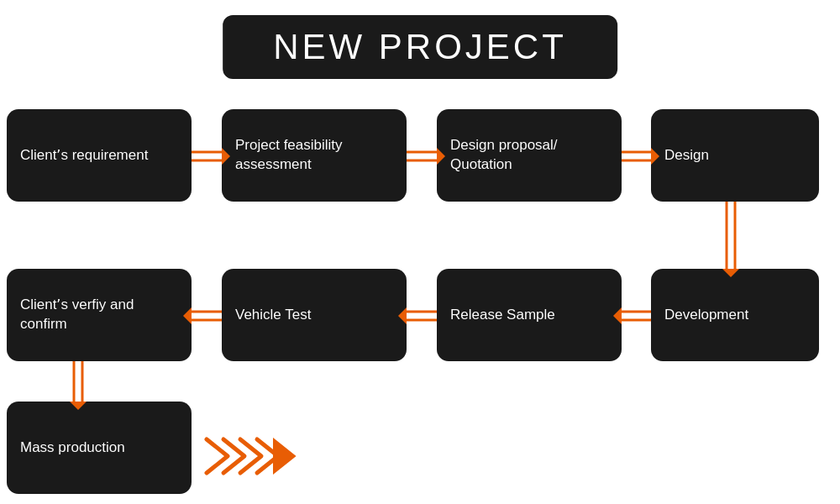  What do you see at coordinates (99, 315) in the screenshot?
I see `box-client-verify-label: Clientʼs verfiy and confirm` at bounding box center [99, 315].